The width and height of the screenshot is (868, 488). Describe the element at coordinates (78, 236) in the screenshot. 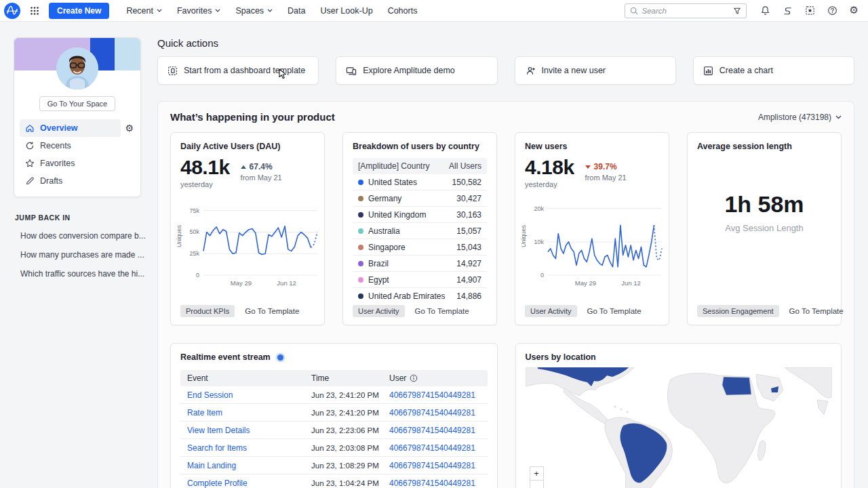

I see `jump-back-item-funnel: How does conversion compare b...` at that location.